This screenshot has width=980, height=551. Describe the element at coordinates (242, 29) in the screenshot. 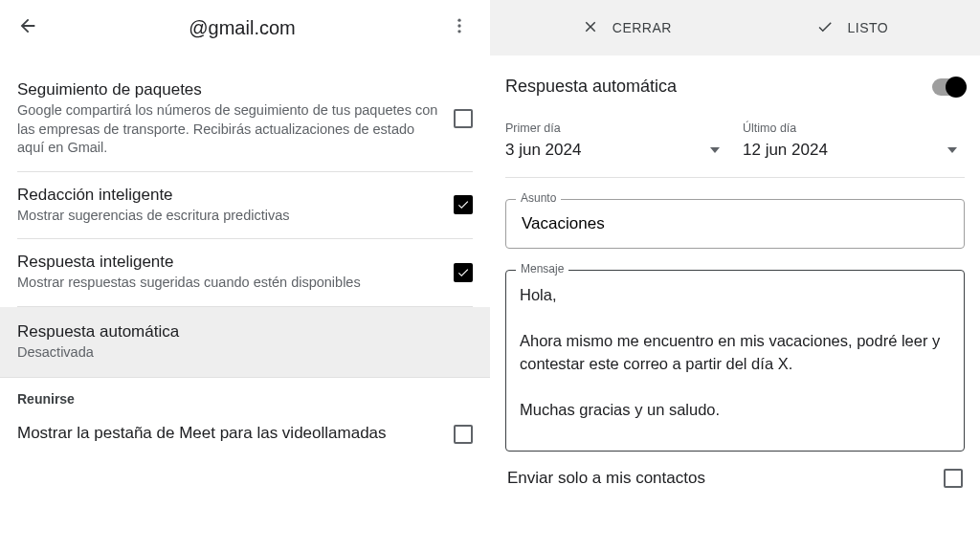

I see `account-title: @gmail.com` at that location.